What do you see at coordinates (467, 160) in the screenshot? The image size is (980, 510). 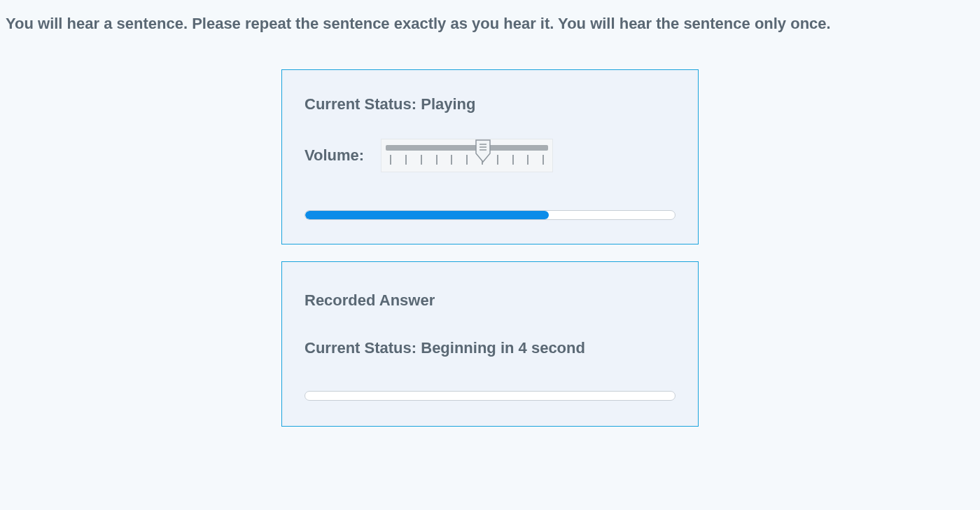 I see `volume-slider-ticks` at bounding box center [467, 160].